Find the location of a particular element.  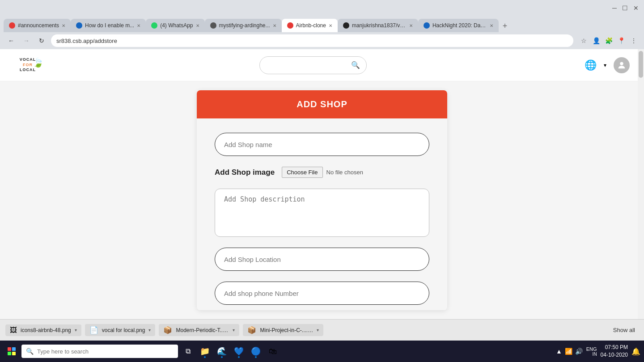

taskbar-pinned-apps: ⧉ 📁 🌊 💙 🔵 🛍 is located at coordinates (230, 351).